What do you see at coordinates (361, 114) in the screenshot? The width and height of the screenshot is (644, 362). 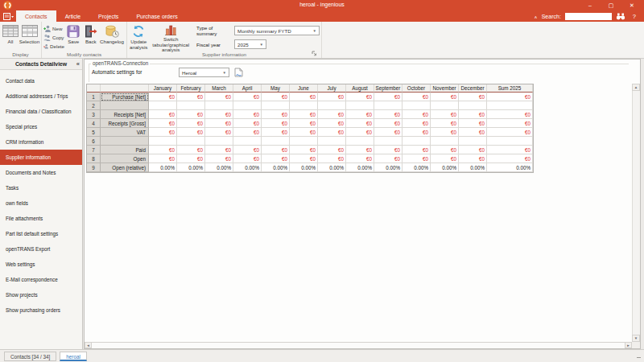 I see `cell-r3-c8: €0` at bounding box center [361, 114].